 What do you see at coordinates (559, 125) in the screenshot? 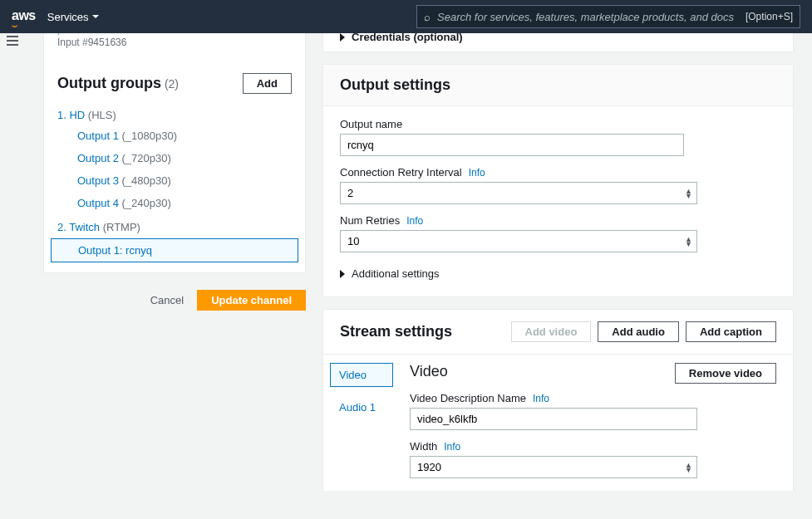
I see `output-name-label: Output name` at bounding box center [559, 125].